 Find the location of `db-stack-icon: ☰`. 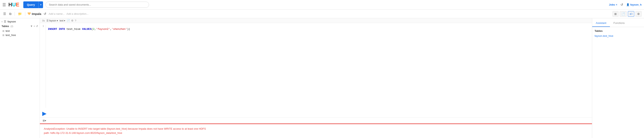

db-stack-icon: ☰ is located at coordinates (48, 20).